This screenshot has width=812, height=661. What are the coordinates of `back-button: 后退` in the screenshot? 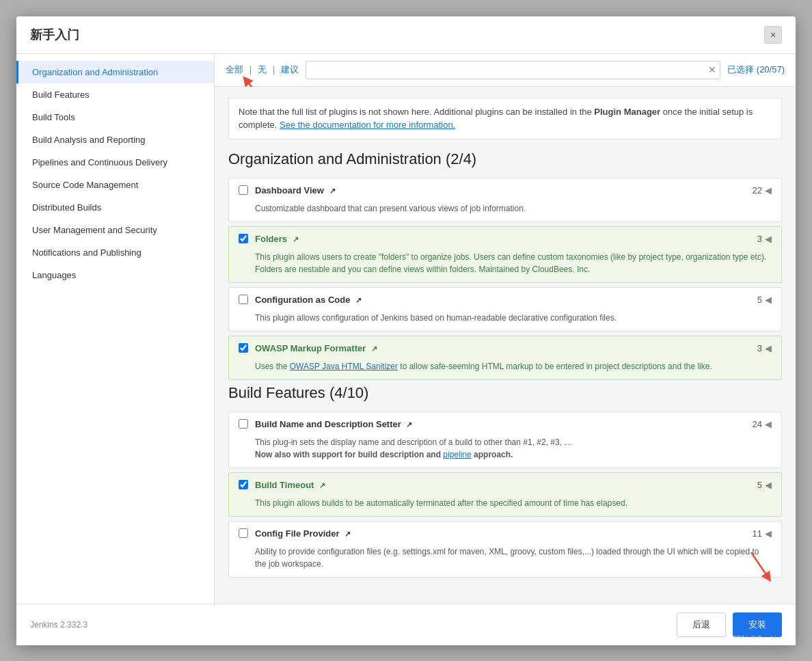 It's located at (701, 625).